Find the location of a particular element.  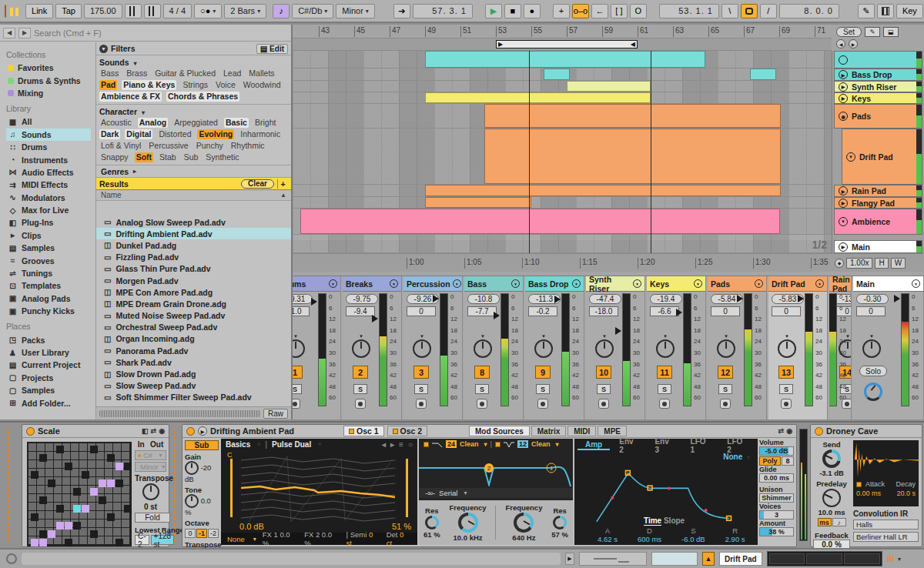

result-list-item: ◫ MPE Con Amore Pad.adg is located at coordinates (194, 292).